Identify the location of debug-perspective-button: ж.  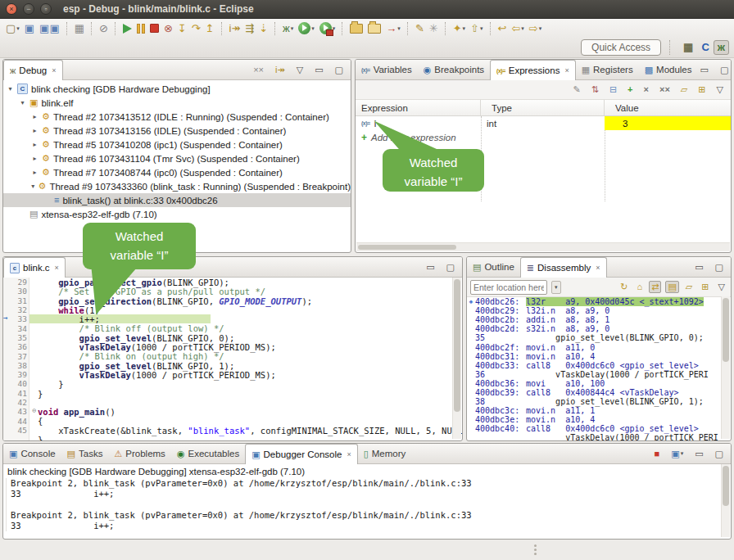
(721, 47).